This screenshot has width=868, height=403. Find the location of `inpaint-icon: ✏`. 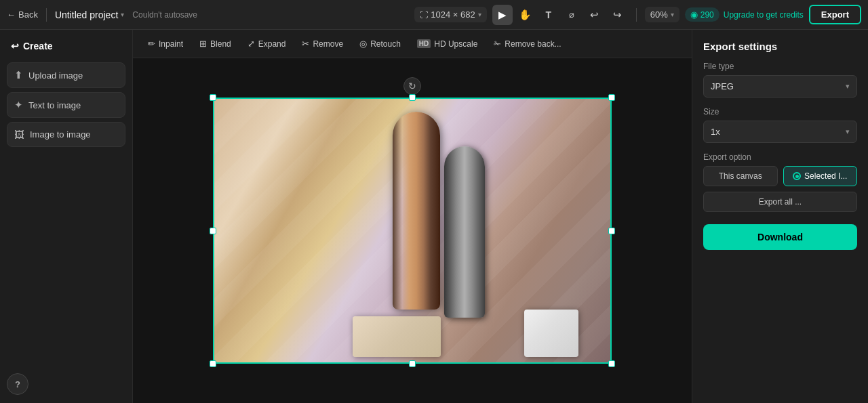

inpaint-icon: ✏ is located at coordinates (152, 43).